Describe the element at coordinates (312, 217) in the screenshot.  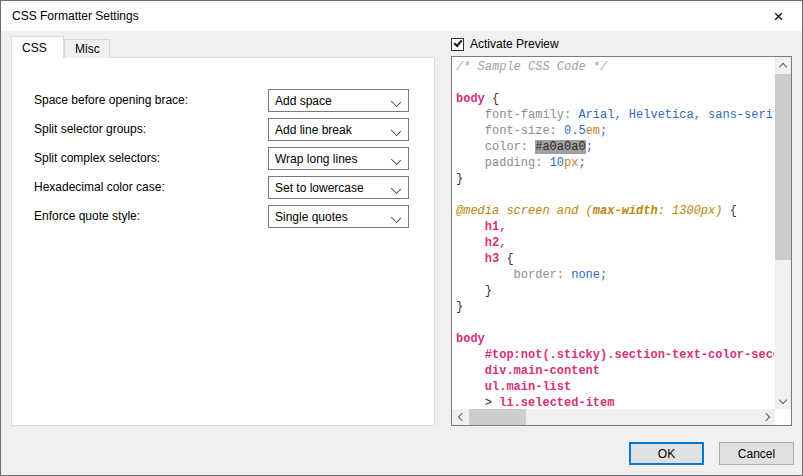
I see `dropdown-selected-value: Single quotes` at that location.